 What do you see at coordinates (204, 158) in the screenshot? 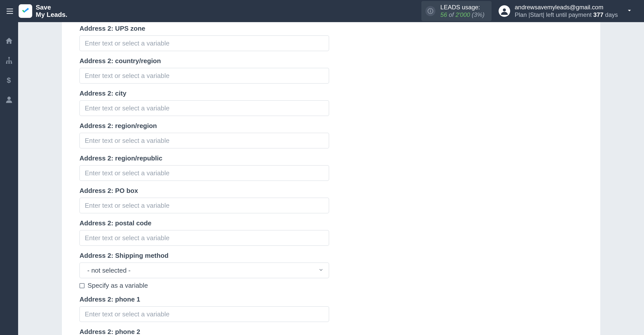
I see `form-label: Address 2: region/republic` at bounding box center [204, 158].